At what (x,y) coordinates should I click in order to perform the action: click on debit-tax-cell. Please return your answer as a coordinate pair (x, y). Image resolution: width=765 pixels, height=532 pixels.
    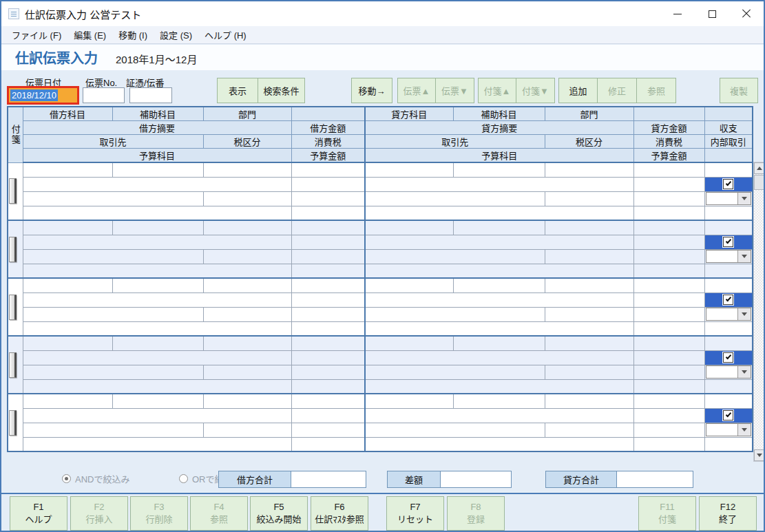
    Looking at the image, I should click on (328, 372).